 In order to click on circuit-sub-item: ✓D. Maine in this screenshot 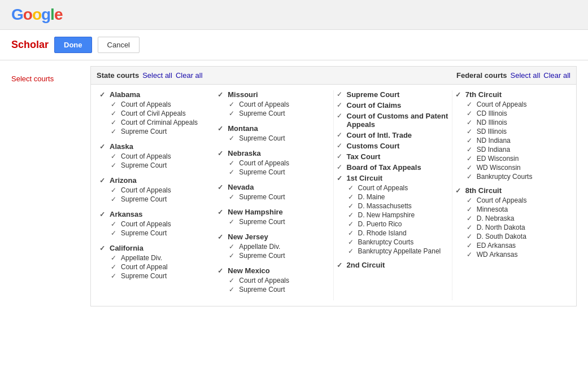, I will do `click(399, 197)`.